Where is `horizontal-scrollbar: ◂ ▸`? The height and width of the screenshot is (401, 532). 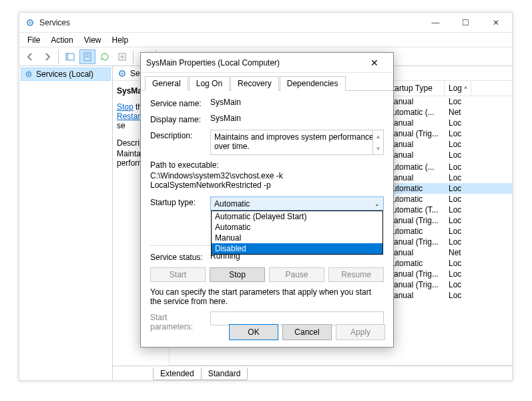
horizontal-scrollbar: ◂ ▸ is located at coordinates (340, 365).